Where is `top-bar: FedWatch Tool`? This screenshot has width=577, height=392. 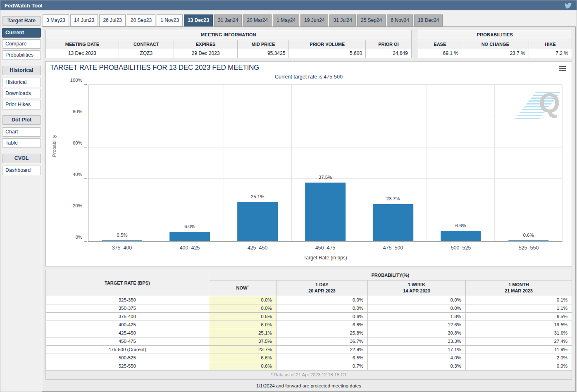
top-bar: FedWatch Tool is located at coordinates (288, 5).